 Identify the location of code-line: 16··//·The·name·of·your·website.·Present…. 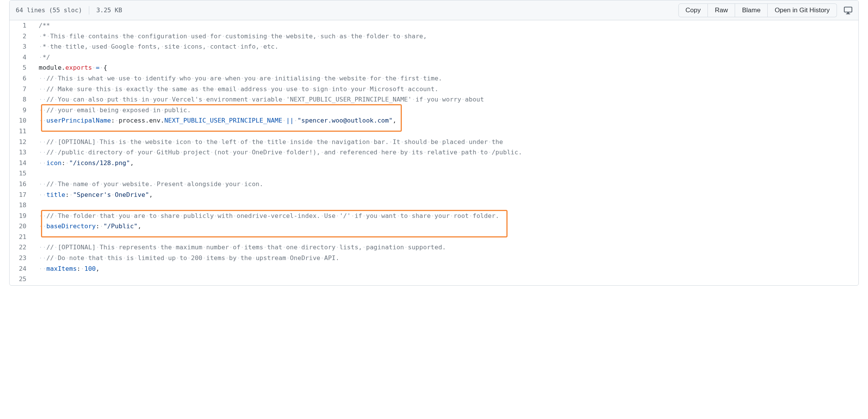
(434, 184).